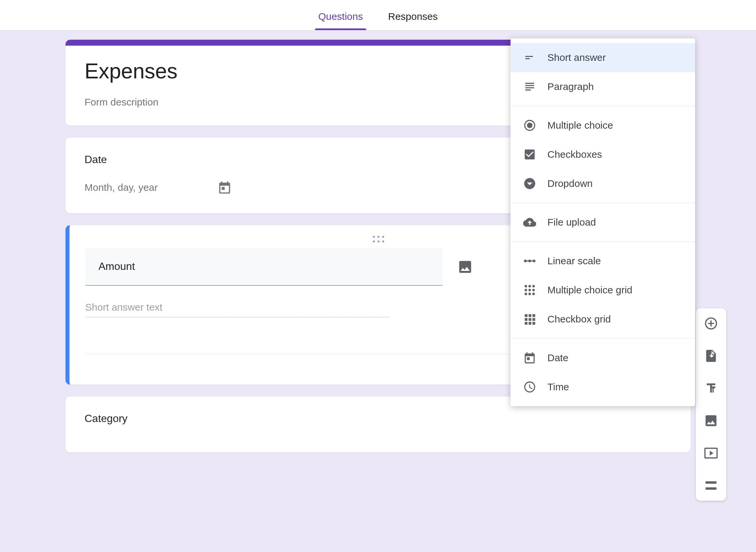 Image resolution: width=756 pixels, height=552 pixels. What do you see at coordinates (603, 261) in the screenshot?
I see `type-linear-scale: Linear scale` at bounding box center [603, 261].